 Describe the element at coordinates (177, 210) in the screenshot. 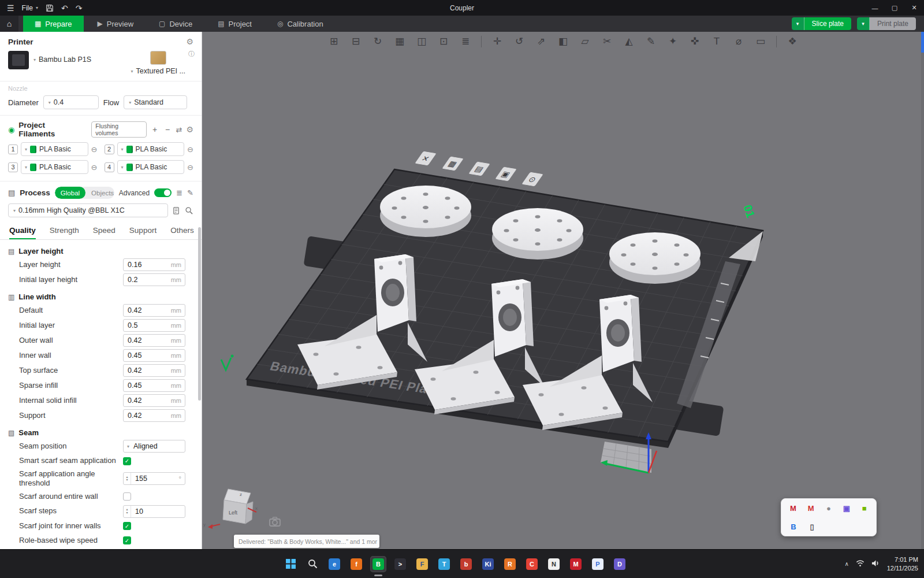

I see `preset-save-icon` at that location.